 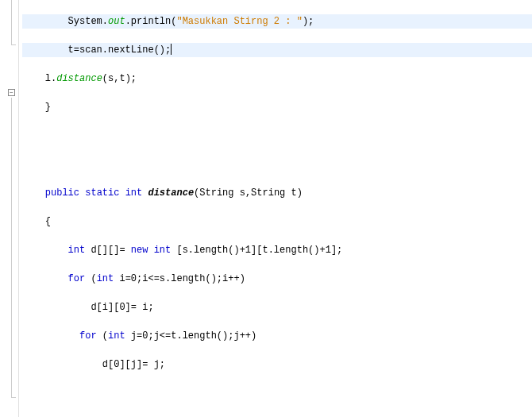 What do you see at coordinates (277, 279) in the screenshot?
I see `code-line: for (int i=0;i<=s.length();i++)` at bounding box center [277, 279].